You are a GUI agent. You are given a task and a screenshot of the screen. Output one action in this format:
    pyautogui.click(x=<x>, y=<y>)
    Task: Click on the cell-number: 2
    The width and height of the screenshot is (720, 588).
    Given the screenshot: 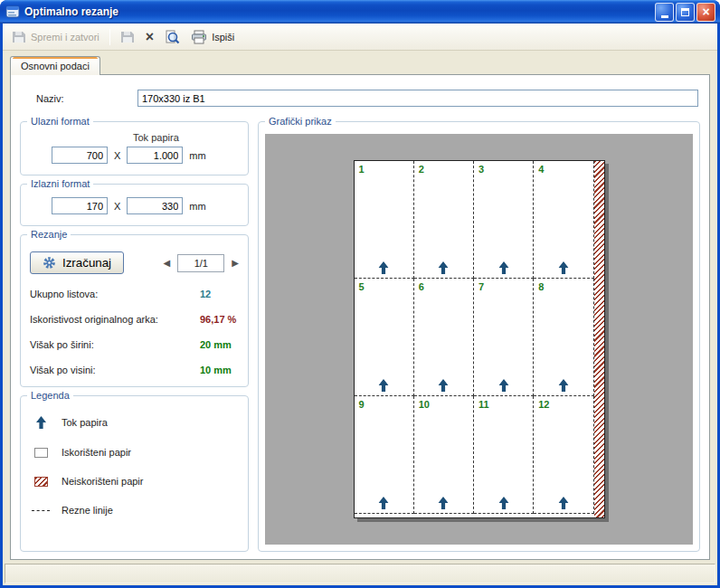 What is the action you would take?
    pyautogui.click(x=422, y=169)
    